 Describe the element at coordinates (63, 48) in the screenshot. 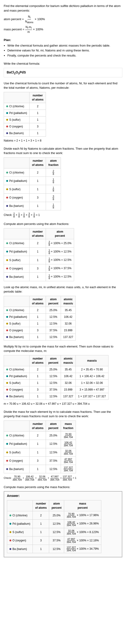

I see `plan-section: Plan: Write the chemical formula and gat…` at that location.